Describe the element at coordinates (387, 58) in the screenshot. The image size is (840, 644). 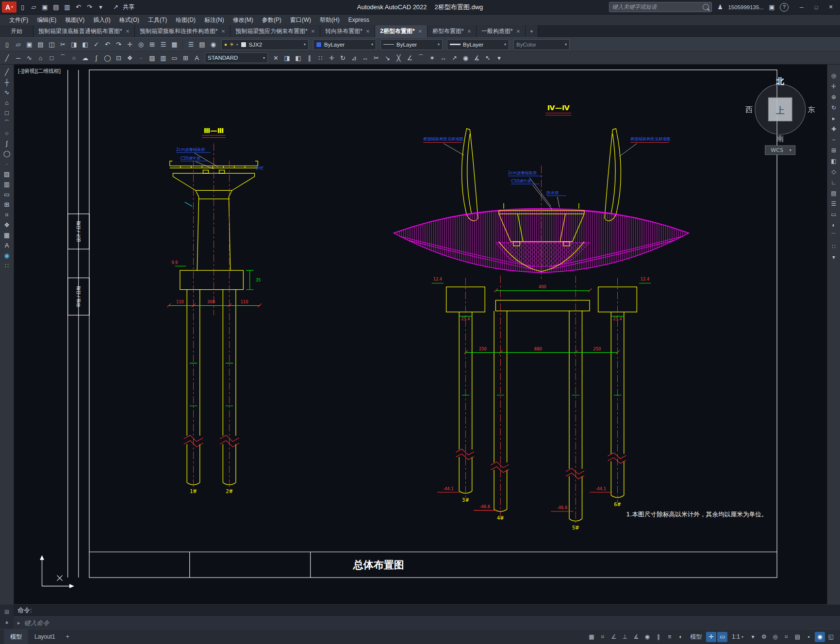
I see `extend-icon: ↘` at that location.